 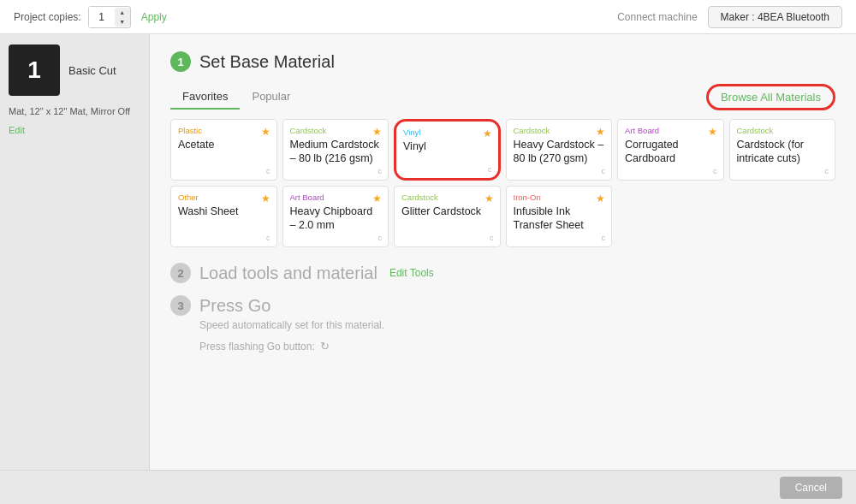 I want to click on material-name: Medium Cardstock – 80 lb (216 gsm), so click(x=336, y=152).